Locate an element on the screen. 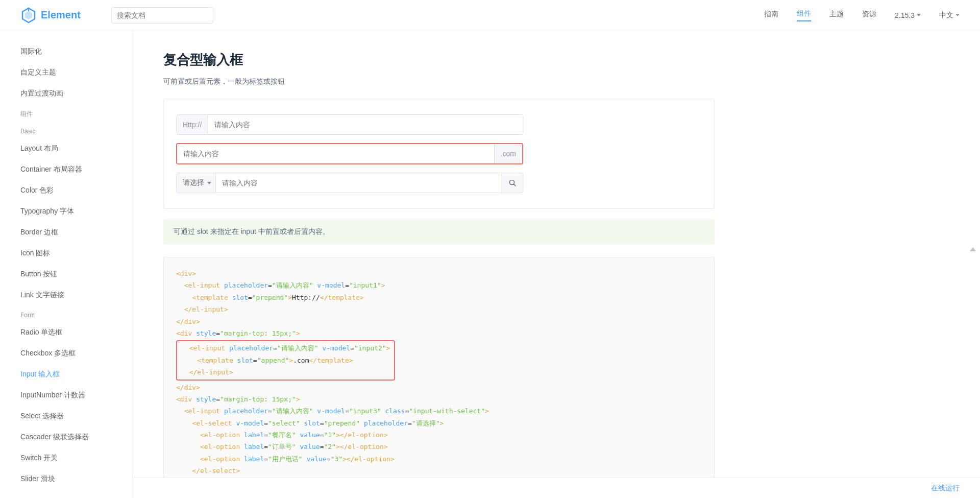  sidebar-item-switch: Switch 开关 is located at coordinates (66, 458).